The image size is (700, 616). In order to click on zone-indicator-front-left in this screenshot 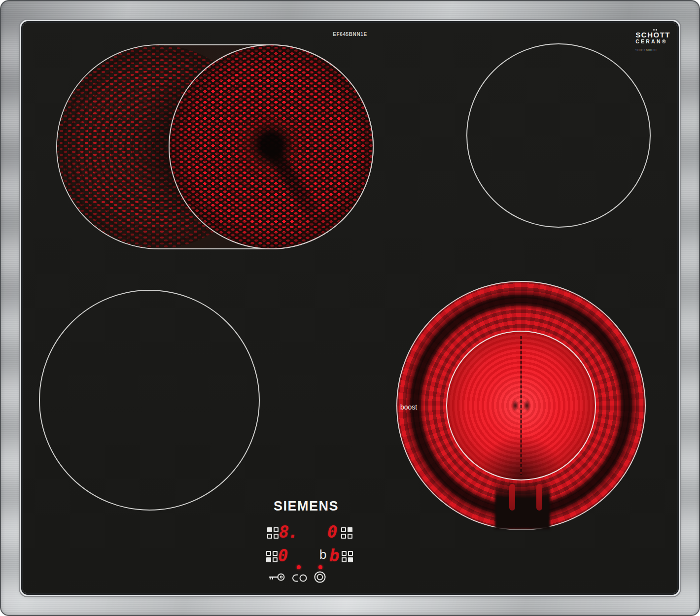, I will do `click(272, 557)`.